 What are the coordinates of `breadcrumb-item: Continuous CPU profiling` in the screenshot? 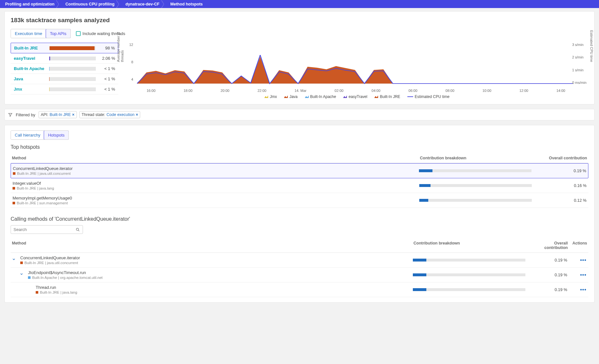 It's located at (92, 4).